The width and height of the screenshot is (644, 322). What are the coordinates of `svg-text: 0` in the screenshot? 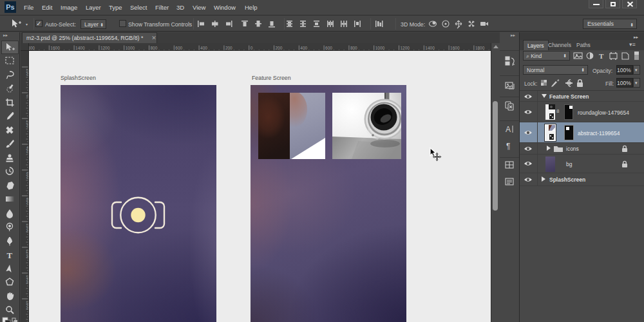 It's located at (252, 48).